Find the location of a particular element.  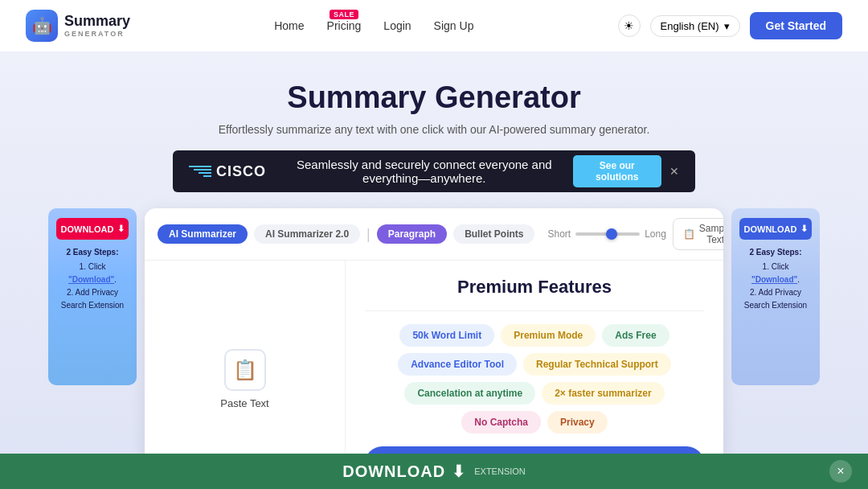

slider-thumb is located at coordinates (612, 234).